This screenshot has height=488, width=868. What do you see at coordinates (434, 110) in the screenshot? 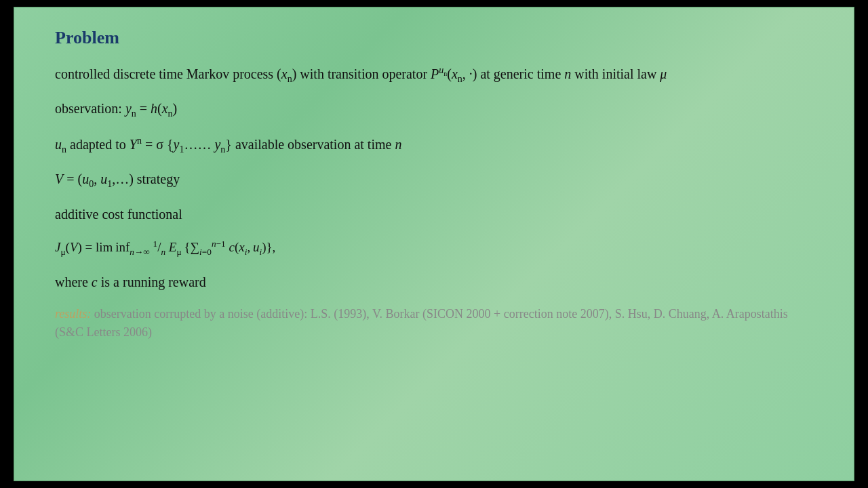
I see `line-observation: observation: yn = h(xn)` at bounding box center [434, 110].